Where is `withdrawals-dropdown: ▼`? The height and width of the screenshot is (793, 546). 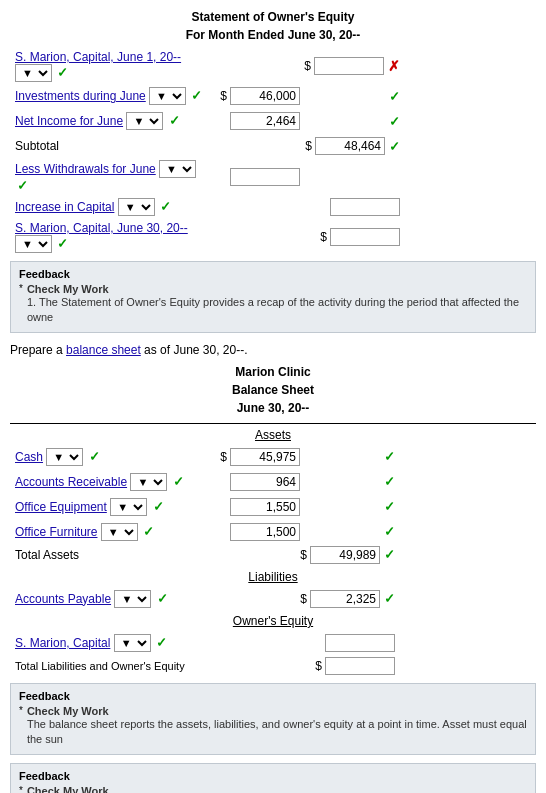
withdrawals-dropdown: ▼ is located at coordinates (178, 169).